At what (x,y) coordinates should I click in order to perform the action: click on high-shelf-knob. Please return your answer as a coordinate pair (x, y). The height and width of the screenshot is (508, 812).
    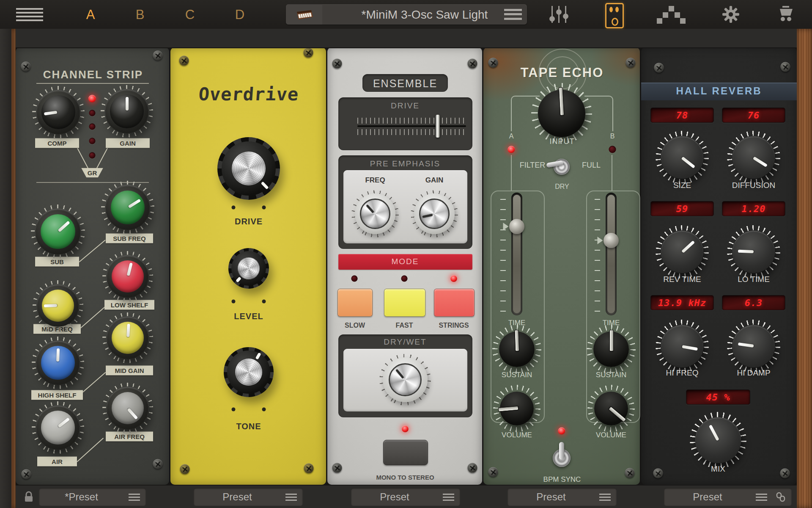
    Looking at the image, I should click on (58, 363).